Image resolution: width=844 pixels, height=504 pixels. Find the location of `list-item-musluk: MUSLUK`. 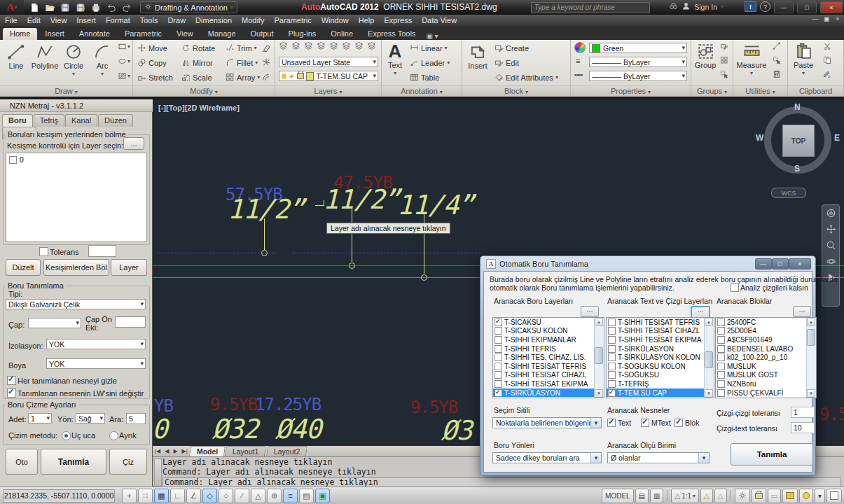

list-item-musluk: MUSLUK is located at coordinates (761, 367).